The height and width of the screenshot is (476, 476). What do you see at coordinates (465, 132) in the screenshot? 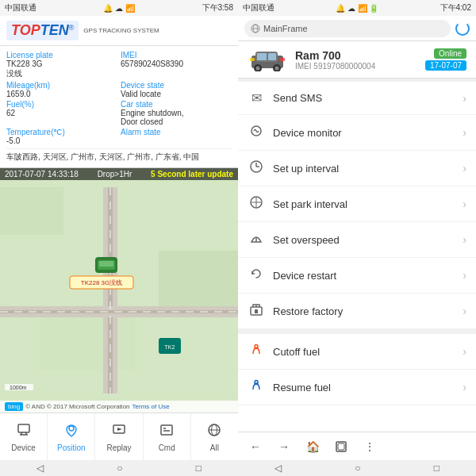
I see `arrow-icon-1: ›` at bounding box center [465, 132].